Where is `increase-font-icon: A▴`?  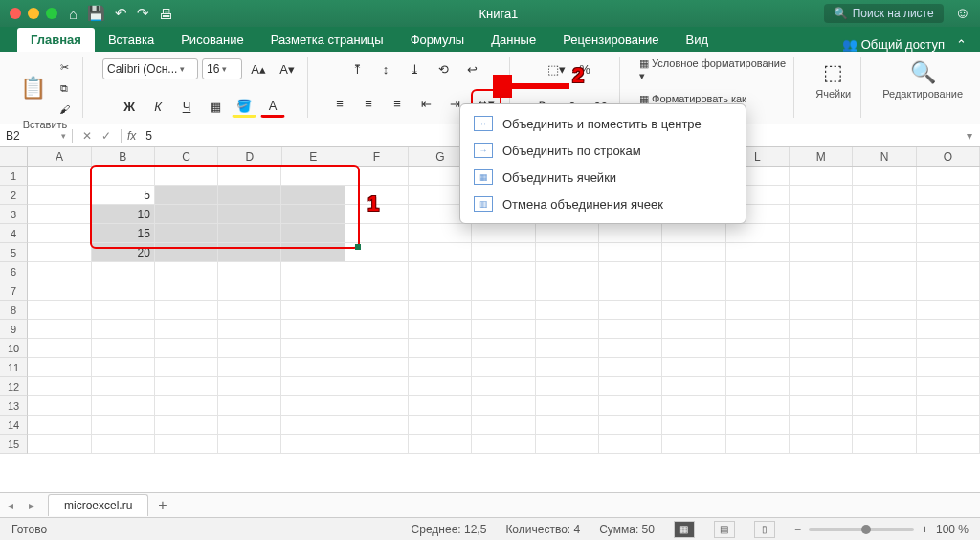
increase-font-icon: A▴ is located at coordinates (258, 69).